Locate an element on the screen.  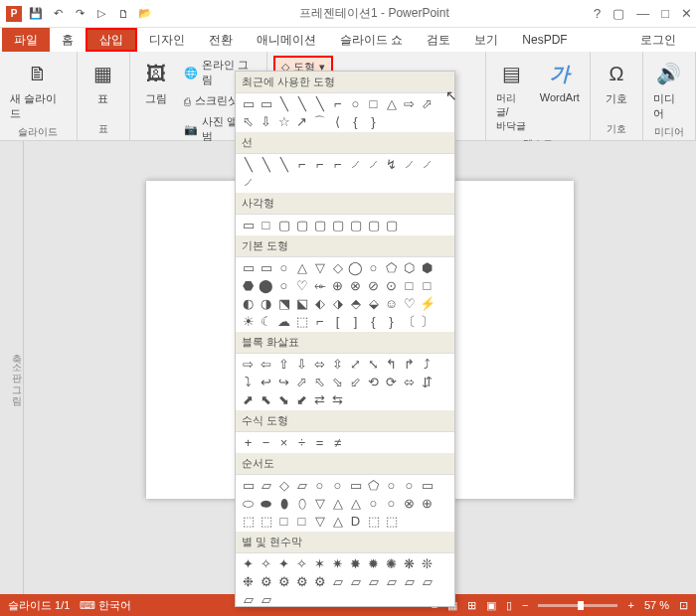
shape-item: ◐ is located at coordinates (249, 304).